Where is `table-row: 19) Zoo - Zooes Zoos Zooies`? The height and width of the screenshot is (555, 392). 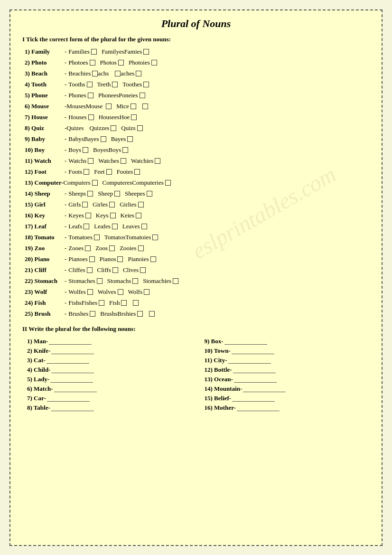
table-row: 19) Zoo - Zooes Zoos Zooies is located at coordinates (198, 248).